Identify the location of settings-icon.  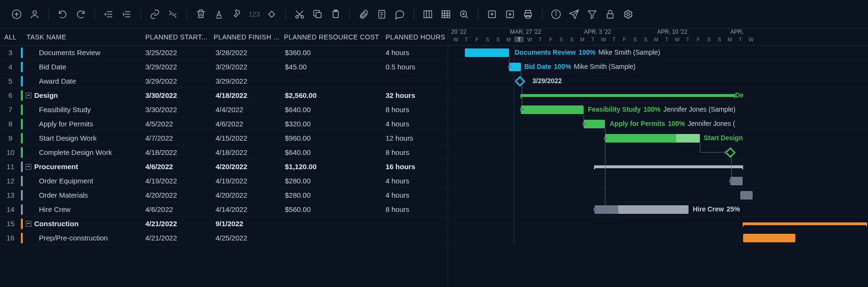
(628, 14).